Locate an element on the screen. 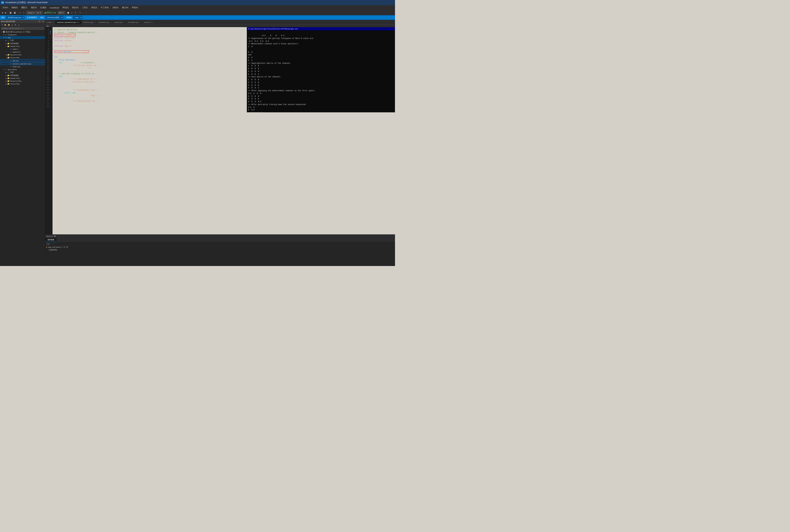 This screenshot has height=532, width=790. tab-close-functions: ✕ is located at coordinates (95, 22).